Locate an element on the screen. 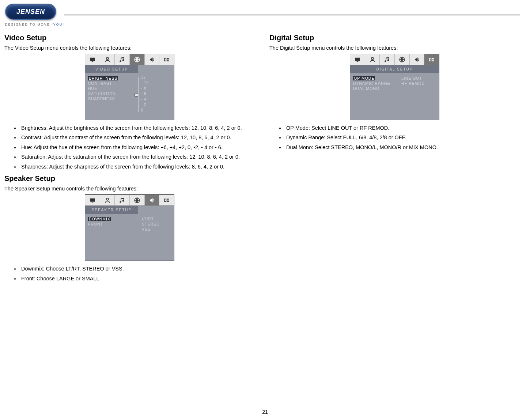  bullet: Dual Mono: Select STEREO, MONO/L, MONO/R… is located at coordinates (402, 147).